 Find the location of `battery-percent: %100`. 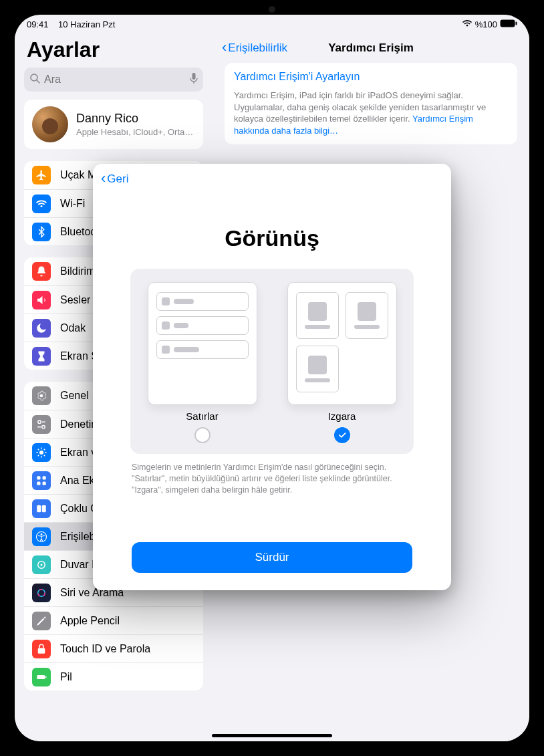

battery-percent: %100 is located at coordinates (487, 24).